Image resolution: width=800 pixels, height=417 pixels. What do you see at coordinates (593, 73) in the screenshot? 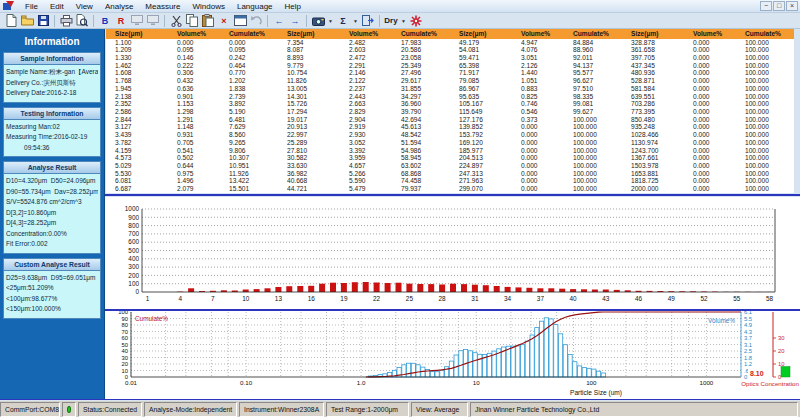
I see `cumulate-cell: 95.577` at bounding box center [593, 73].